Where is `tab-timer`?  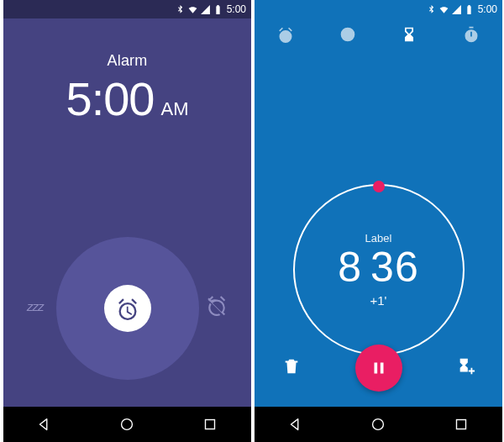
tab-timer is located at coordinates (409, 34).